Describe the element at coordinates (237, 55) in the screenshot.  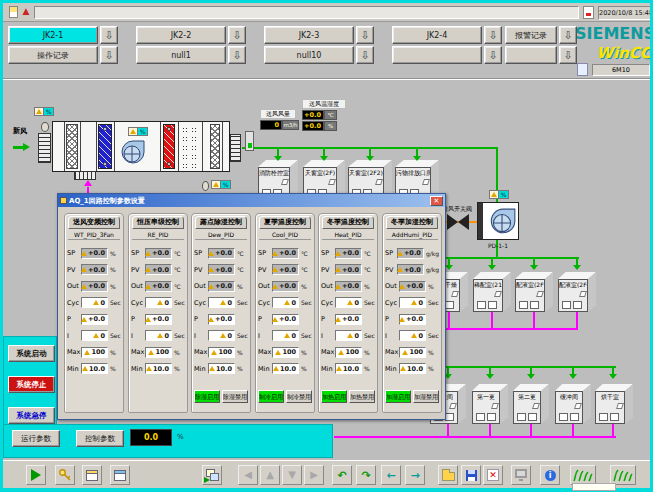
I see `nav-arrow-icon-1-1: ⇩` at that location.